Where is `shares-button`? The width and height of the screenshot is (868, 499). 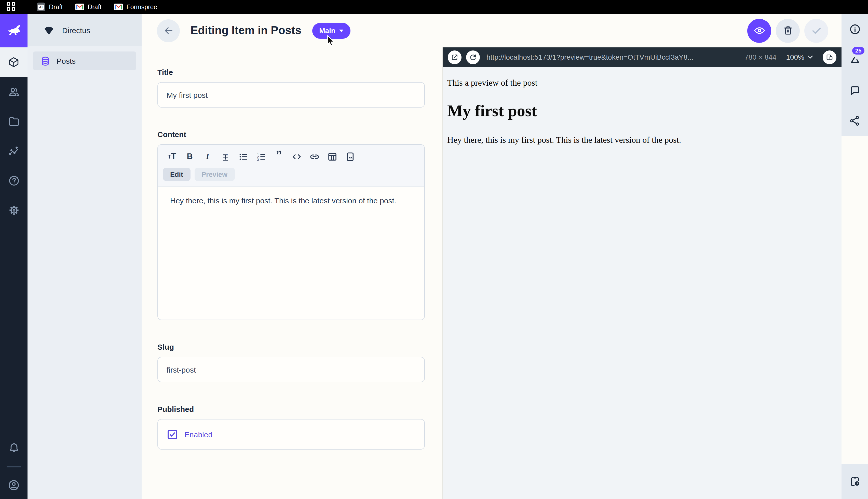
shares-button is located at coordinates (855, 121).